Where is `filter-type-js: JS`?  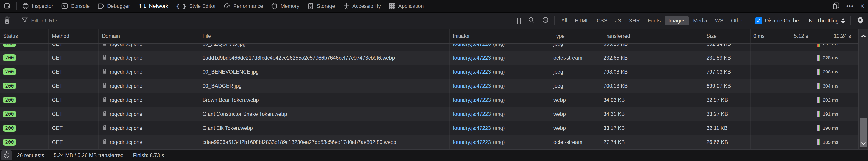
filter-type-js: JS is located at coordinates (618, 21).